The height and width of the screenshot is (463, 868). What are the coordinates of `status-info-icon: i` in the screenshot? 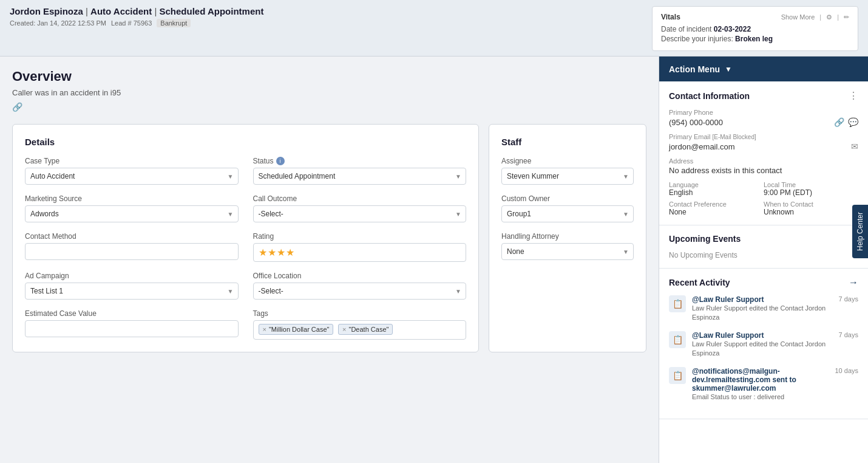 It's located at (280, 161).